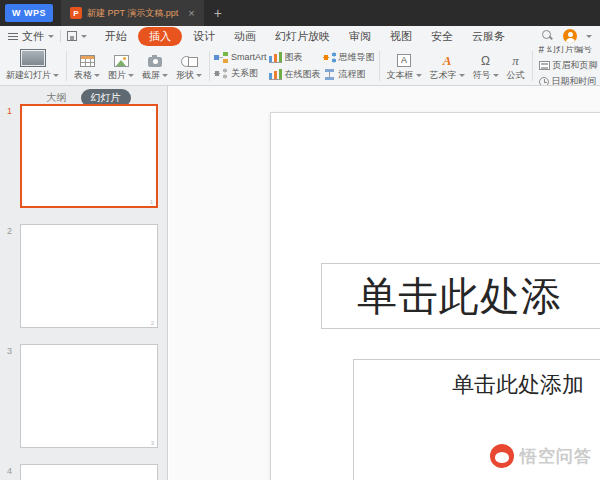 The height and width of the screenshot is (480, 600). Describe the element at coordinates (442, 36) in the screenshot. I see `tab-security: 安全` at that location.